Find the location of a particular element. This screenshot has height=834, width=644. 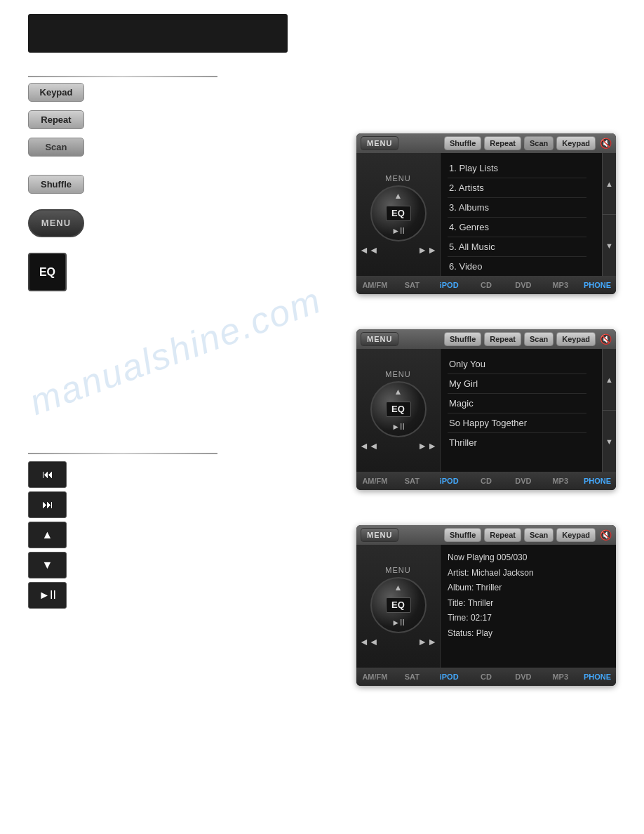

prev-track-button: ⏮ is located at coordinates (48, 475).